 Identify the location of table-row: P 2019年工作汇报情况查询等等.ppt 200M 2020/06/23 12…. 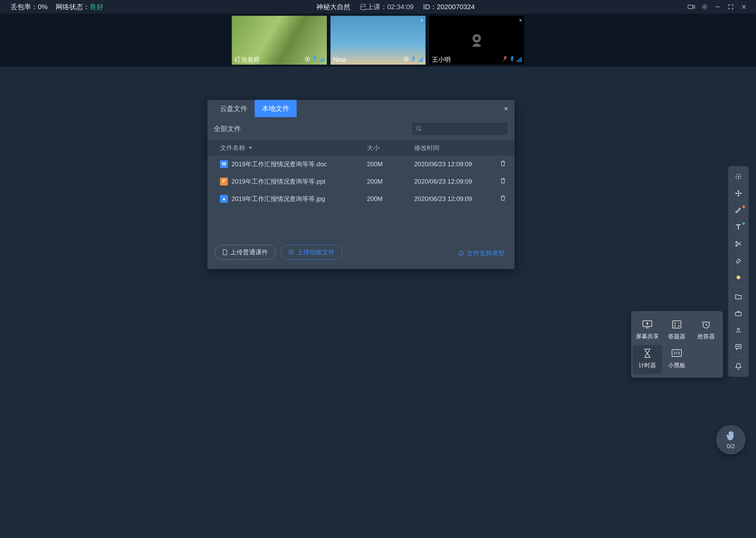
(361, 182).